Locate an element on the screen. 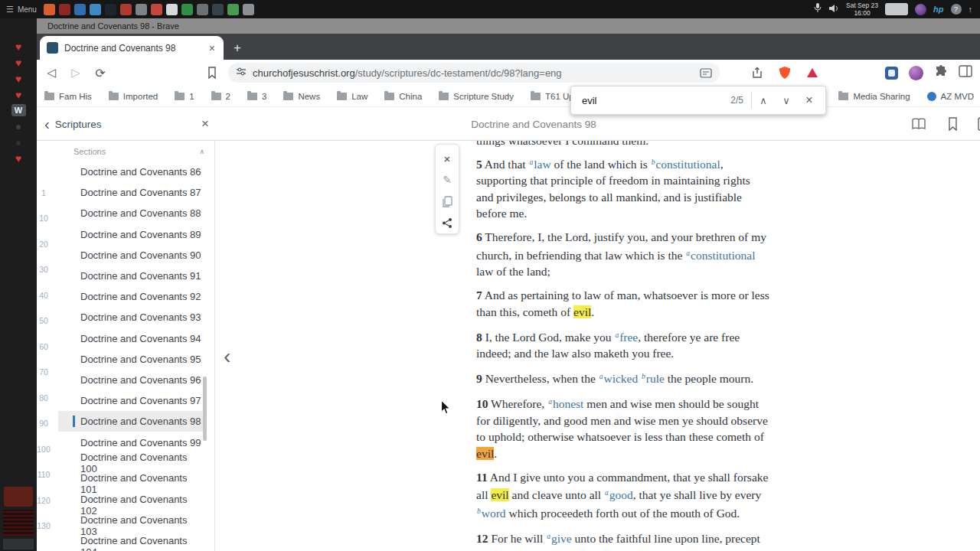 The width and height of the screenshot is (980, 551). menu-label: Menu is located at coordinates (28, 9).